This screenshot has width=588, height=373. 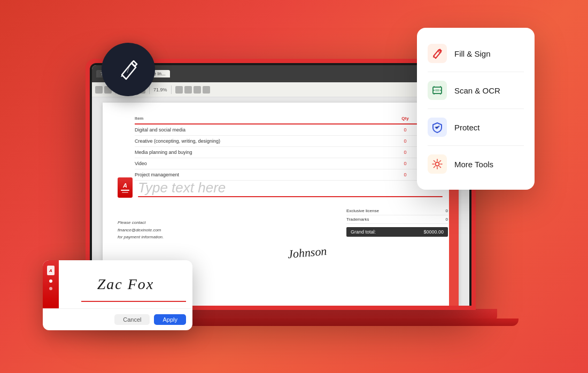 I want to click on zoom-level: 71.9%, so click(x=160, y=90).